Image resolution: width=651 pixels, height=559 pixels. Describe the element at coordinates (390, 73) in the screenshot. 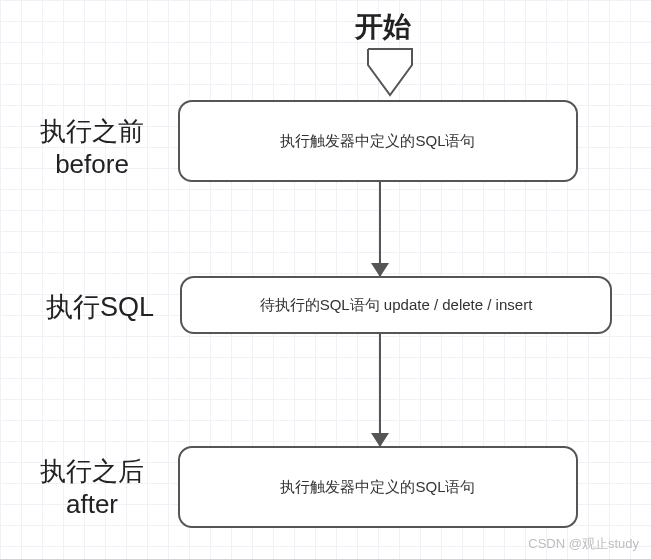

I see `start-arrow-icon` at that location.